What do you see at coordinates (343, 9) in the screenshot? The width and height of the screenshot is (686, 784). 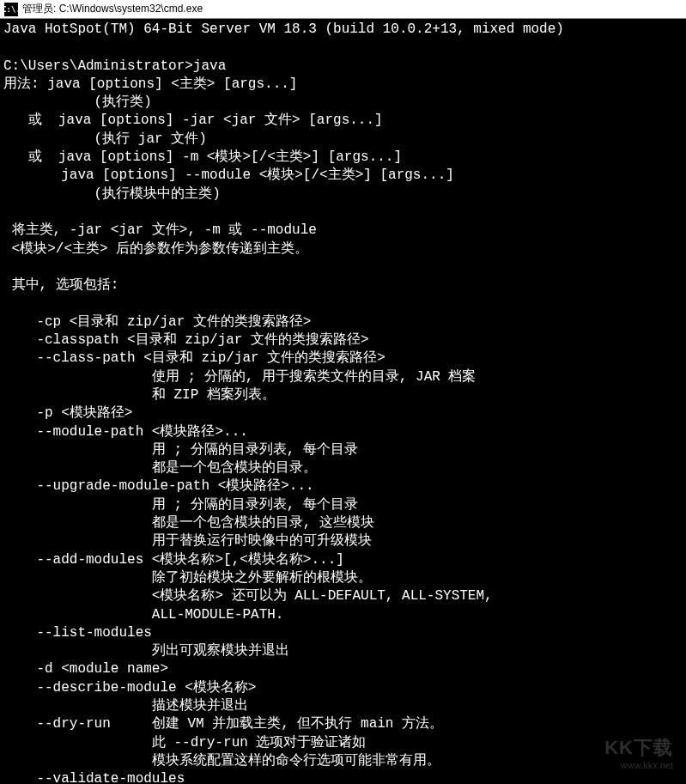 I see `window-title-bar: C:\. 管理员: C:\Windows\system32\cmd.exe` at bounding box center [343, 9].